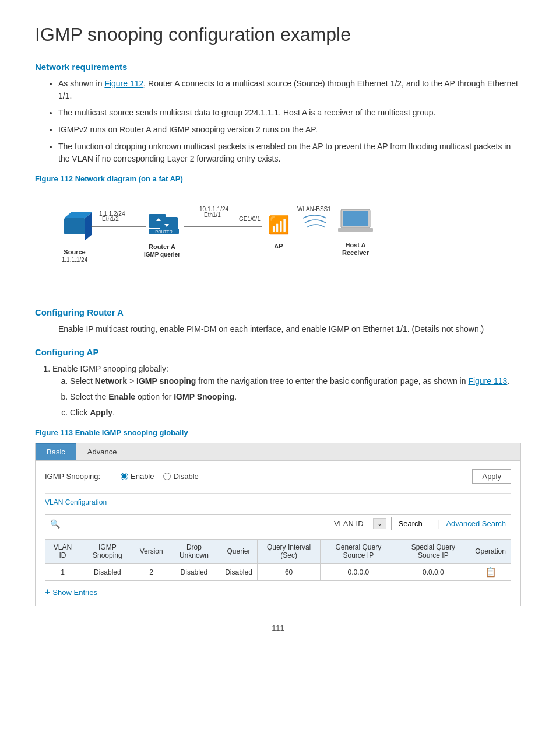 Image resolution: width=556 pixels, height=756 pixels. I want to click on substep-b: Select the Enable option for IGMP Snoopi…, so click(295, 397).